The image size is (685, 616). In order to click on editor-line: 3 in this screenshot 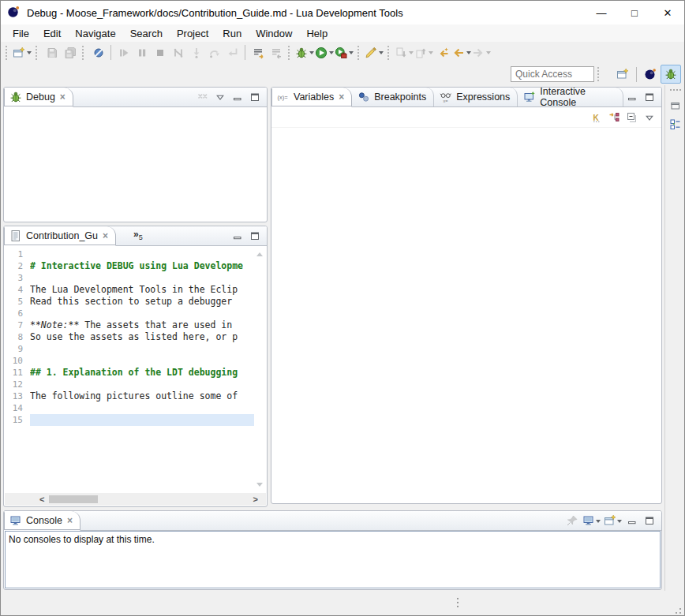, I will do `click(129, 278)`.